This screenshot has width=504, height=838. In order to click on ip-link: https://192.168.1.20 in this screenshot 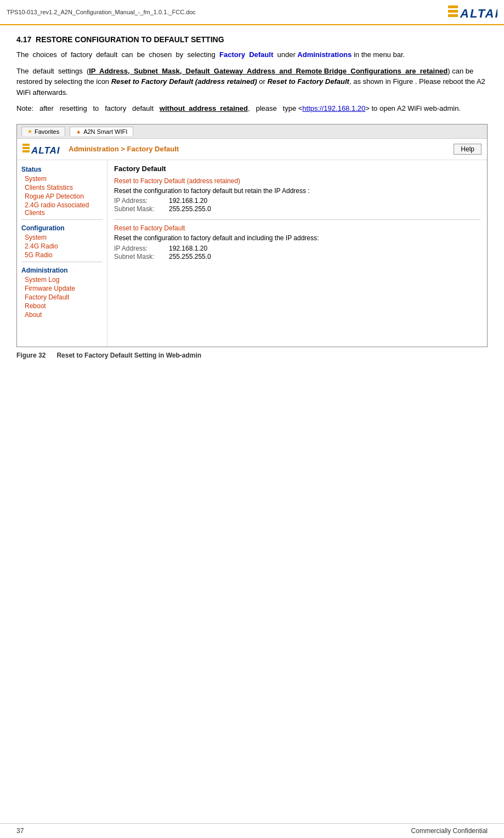, I will do `click(333, 109)`.